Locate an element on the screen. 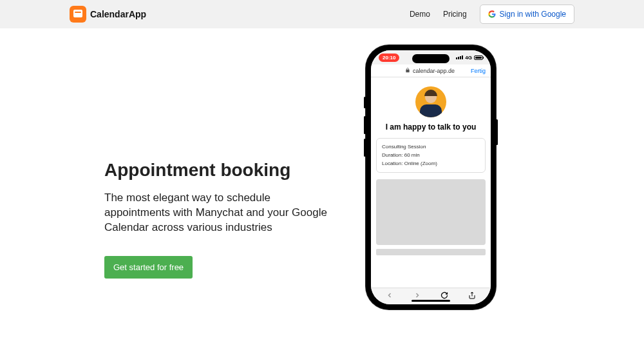 The height and width of the screenshot is (363, 644). phone-power-button is located at coordinates (497, 132).